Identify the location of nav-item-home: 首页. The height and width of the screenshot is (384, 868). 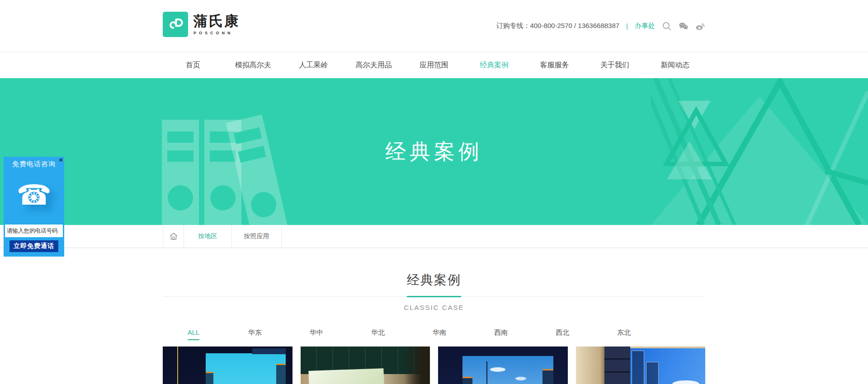
(193, 65).